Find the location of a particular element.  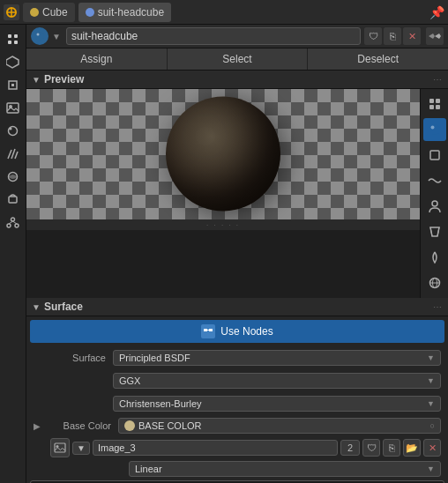

surface-value-text: Principled BSDF is located at coordinates (155, 358).